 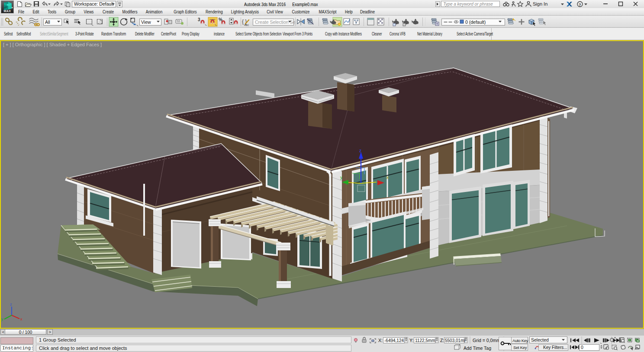 What do you see at coordinates (48, 22) in the screenshot?
I see `svg-text: All` at bounding box center [48, 22].